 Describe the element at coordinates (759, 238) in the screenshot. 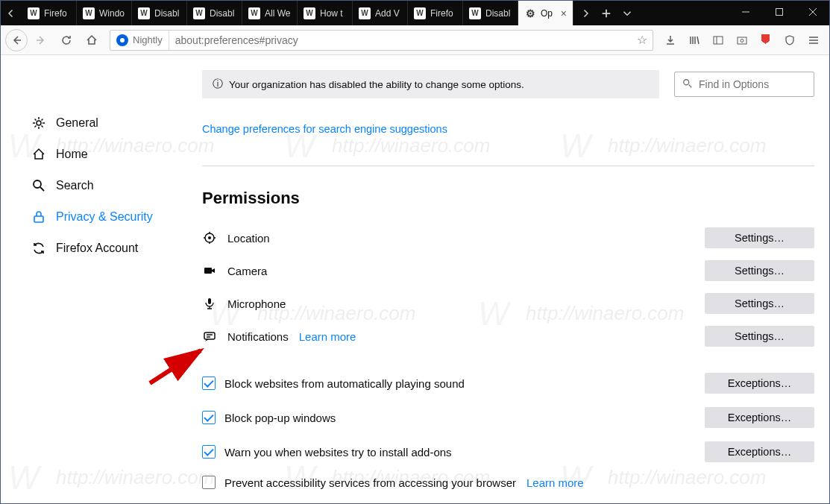

I see `location-settings-button: Settings…` at that location.